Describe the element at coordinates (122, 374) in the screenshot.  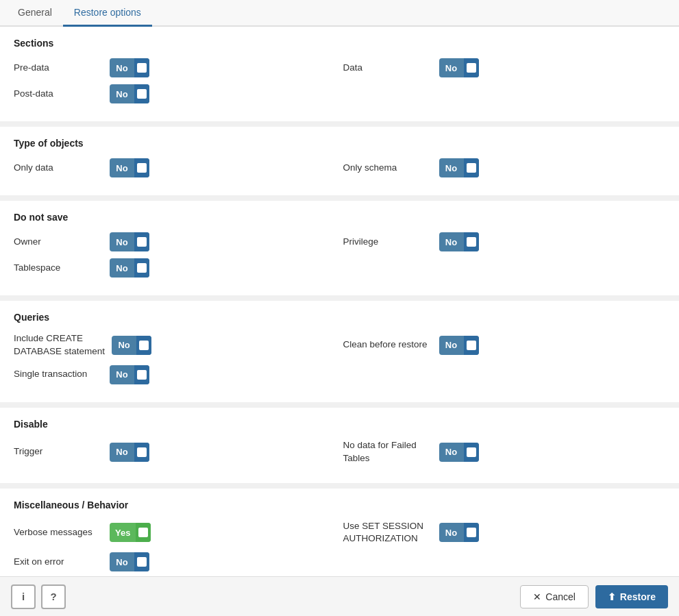
I see `toggle-label-single-transaction: No` at that location.